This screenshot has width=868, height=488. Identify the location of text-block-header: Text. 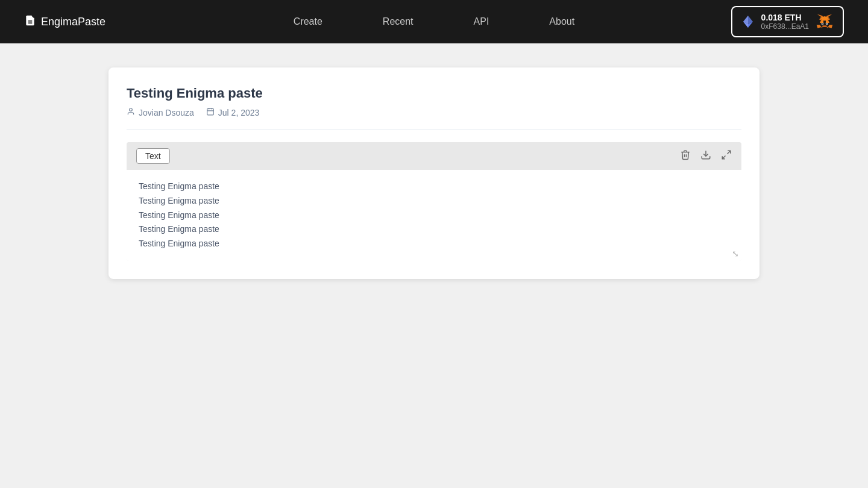
(434, 156).